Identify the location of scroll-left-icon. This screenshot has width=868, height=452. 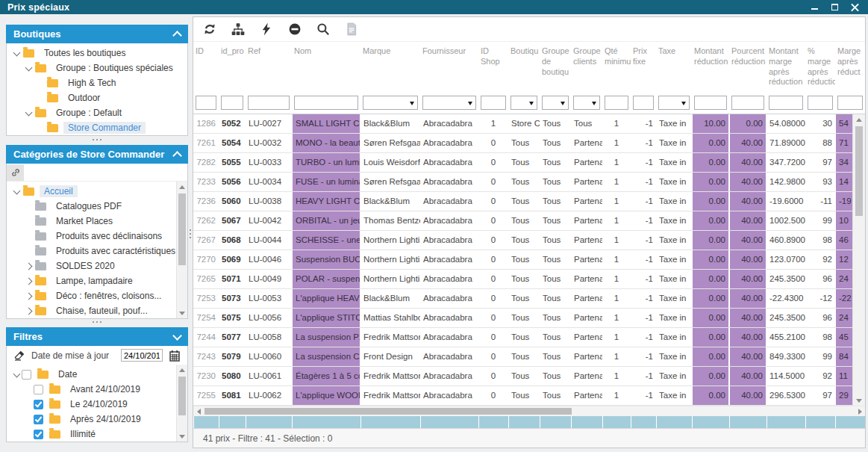
(199, 411).